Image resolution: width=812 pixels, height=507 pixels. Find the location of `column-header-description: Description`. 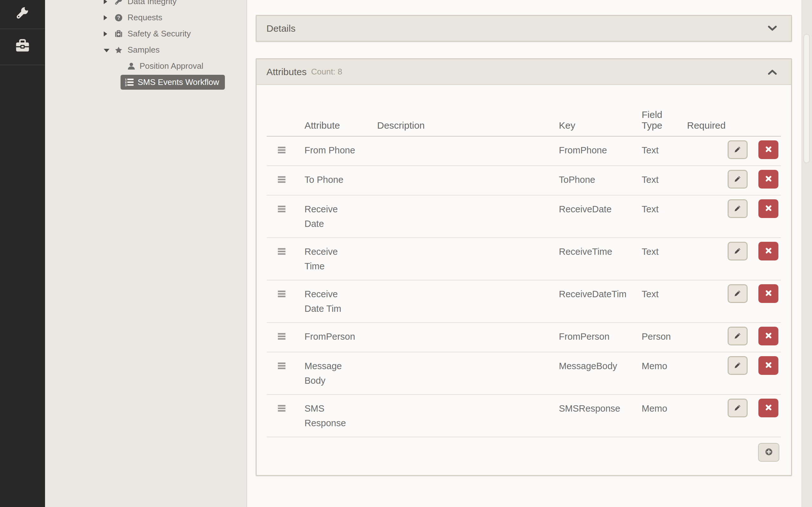

column-header-description: Description is located at coordinates (468, 125).